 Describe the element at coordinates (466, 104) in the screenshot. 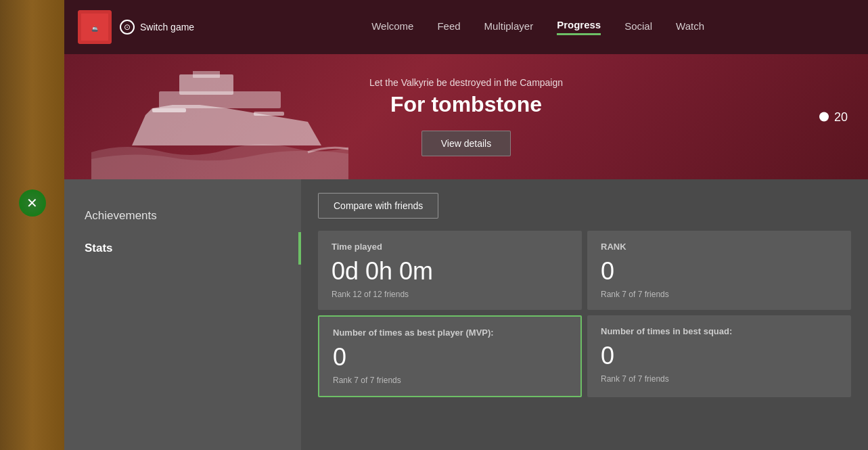

I see `hero-title: For tombstone` at that location.